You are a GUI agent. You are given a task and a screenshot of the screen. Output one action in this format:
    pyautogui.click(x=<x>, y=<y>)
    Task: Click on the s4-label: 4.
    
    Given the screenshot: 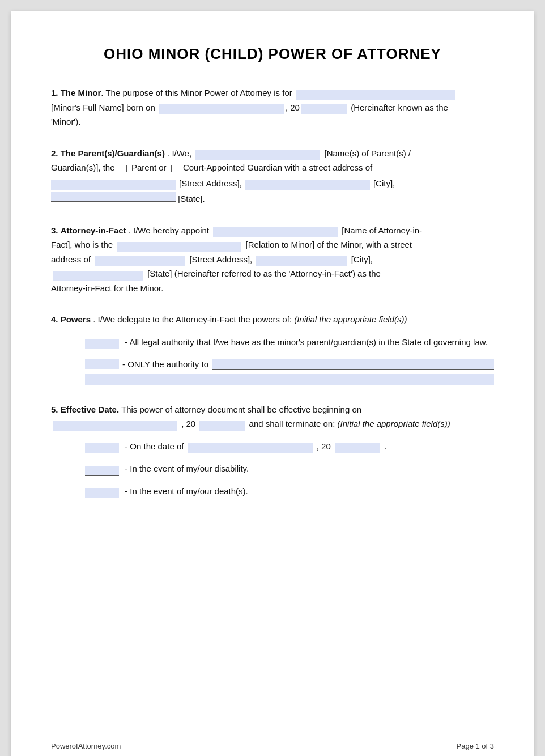 What is the action you would take?
    pyautogui.click(x=54, y=320)
    